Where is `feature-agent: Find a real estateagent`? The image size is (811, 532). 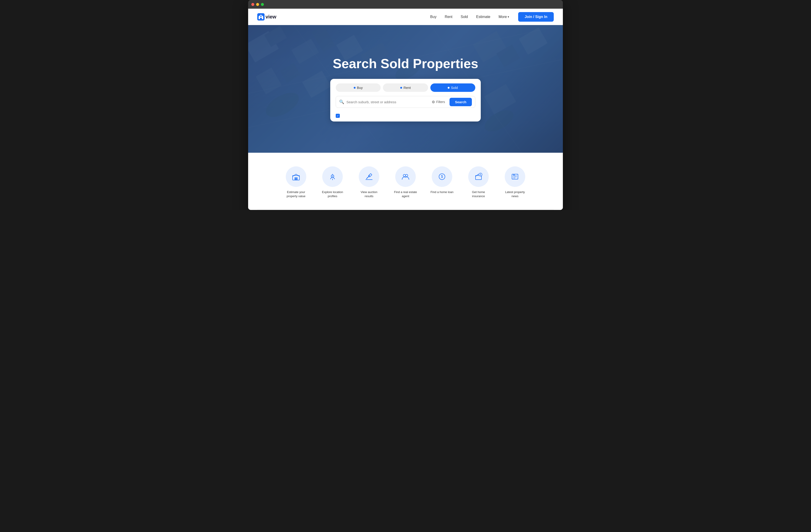 feature-agent: Find a real estateagent is located at coordinates (406, 183).